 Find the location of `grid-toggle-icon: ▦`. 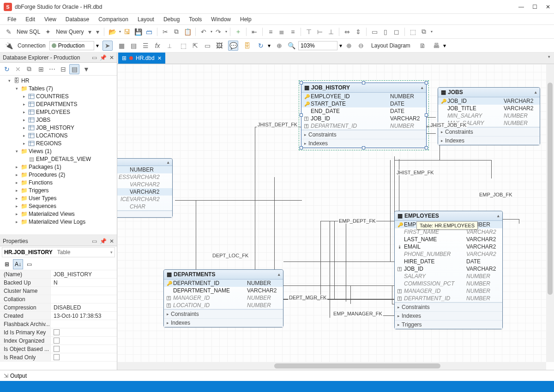

grid-toggle-icon: ▦ is located at coordinates (121, 46).